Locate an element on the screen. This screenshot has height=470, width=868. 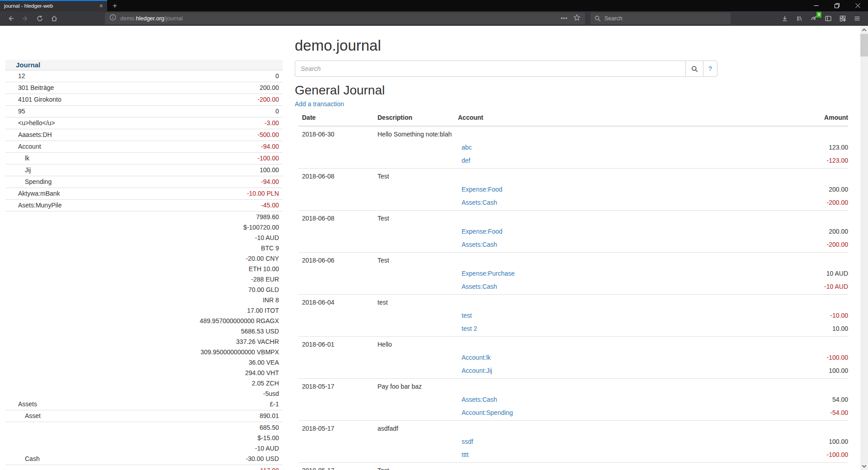
transaction-row: 2018-06-06TestExpense:Purchase10 AUDAsse… is located at coordinates (573, 274).